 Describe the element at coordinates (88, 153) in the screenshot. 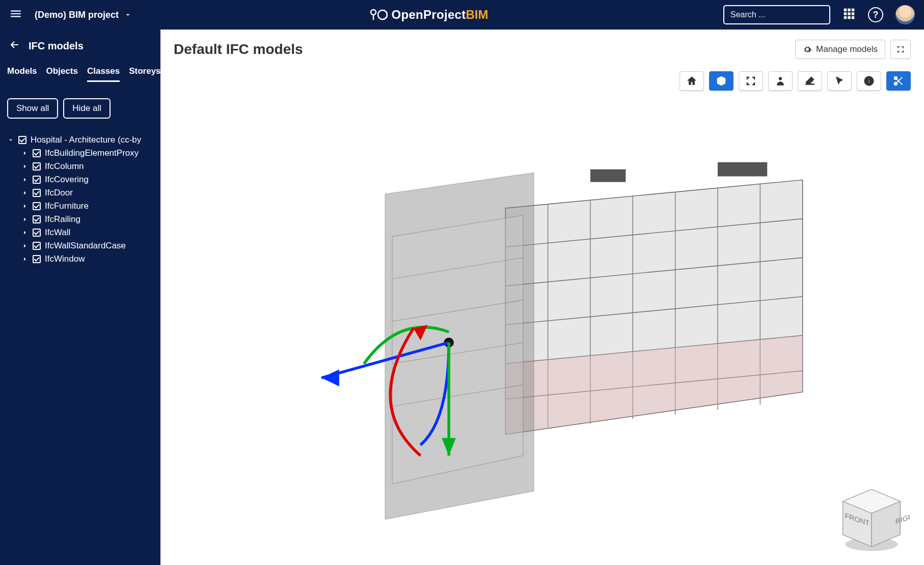

I see `tree-item: IfcBuildingElementProxy` at that location.